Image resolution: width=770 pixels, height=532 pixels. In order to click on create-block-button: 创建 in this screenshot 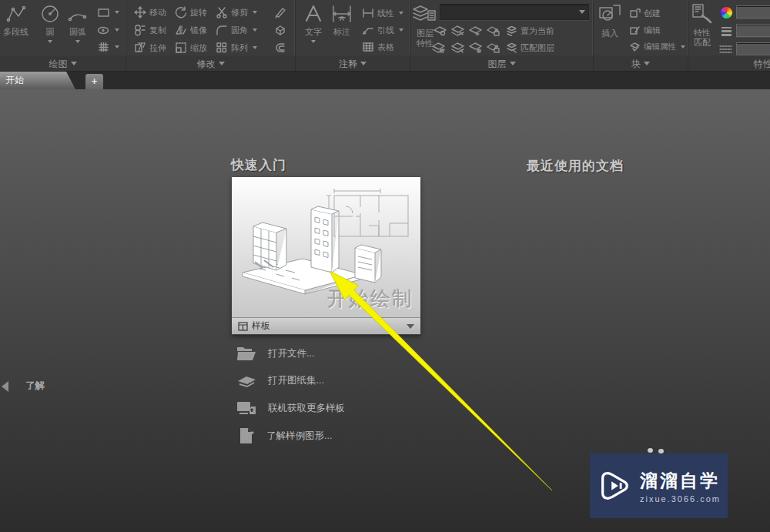, I will do `click(645, 13)`.